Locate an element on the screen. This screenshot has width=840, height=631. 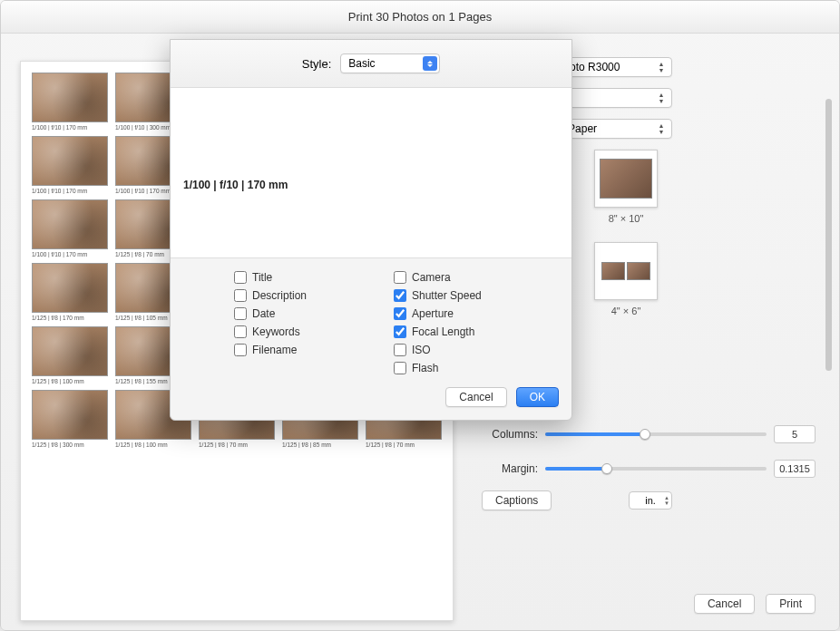
margin-label: Margin: is located at coordinates (510, 469).